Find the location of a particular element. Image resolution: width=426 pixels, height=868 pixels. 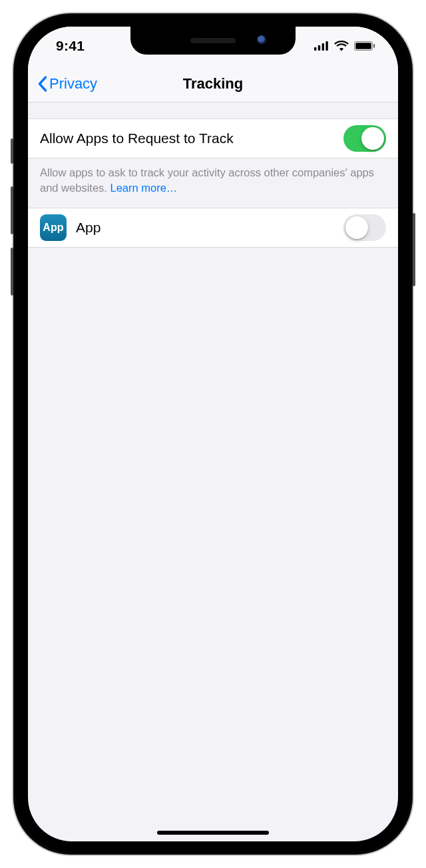

home-indicator is located at coordinates (213, 833).